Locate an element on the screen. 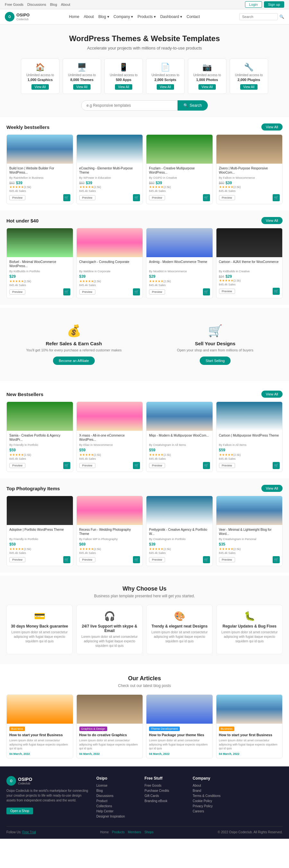  preview-hot-2: Preview is located at coordinates (157, 292).